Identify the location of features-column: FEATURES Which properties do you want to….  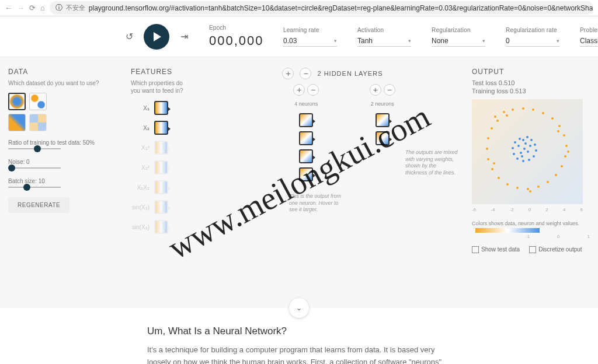
(162, 188).